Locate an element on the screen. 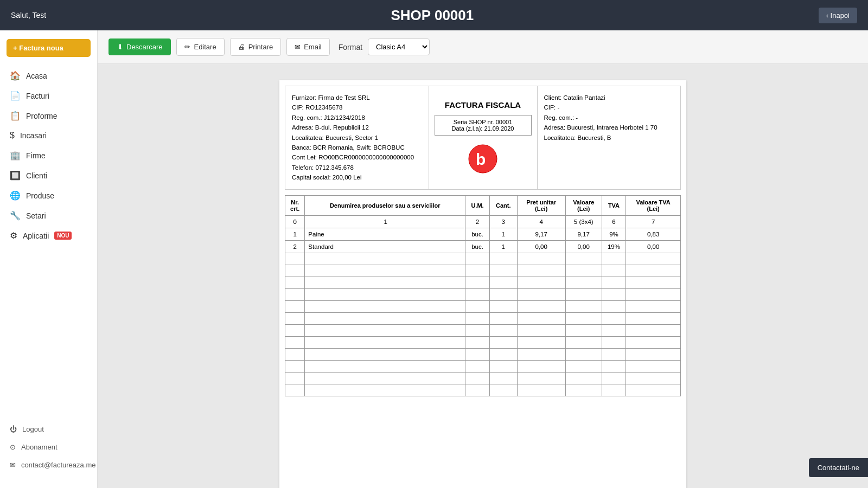 The height and width of the screenshot is (488, 868). sidebar-item-facturi-label: Facturi is located at coordinates (38, 96).